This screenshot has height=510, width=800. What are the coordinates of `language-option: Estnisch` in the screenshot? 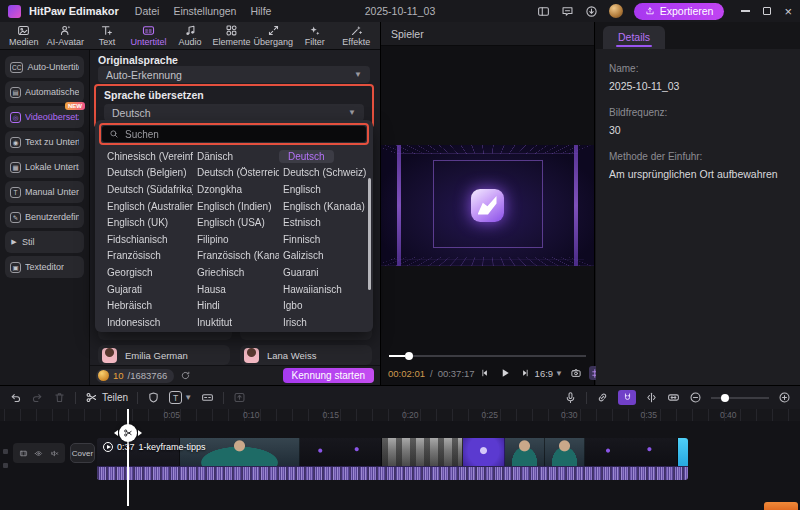 It's located at (302, 222).